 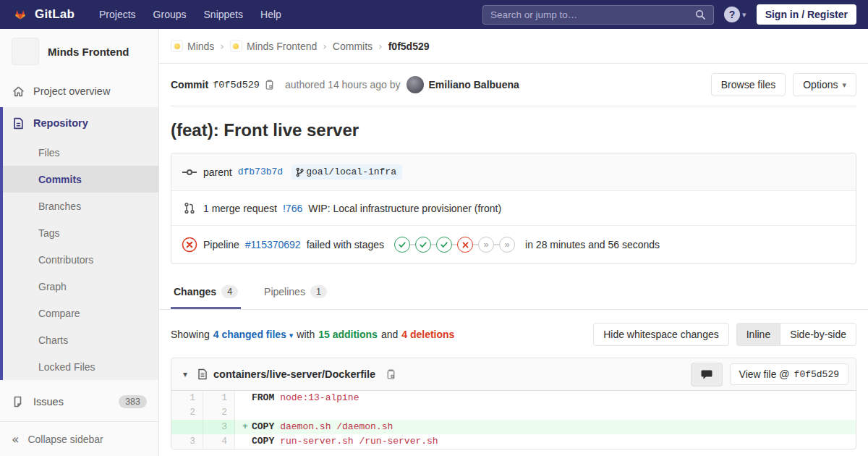 What do you see at coordinates (545, 442) in the screenshot?
I see `line-code: COPYrun-server.sh /run-server.sh` at bounding box center [545, 442].